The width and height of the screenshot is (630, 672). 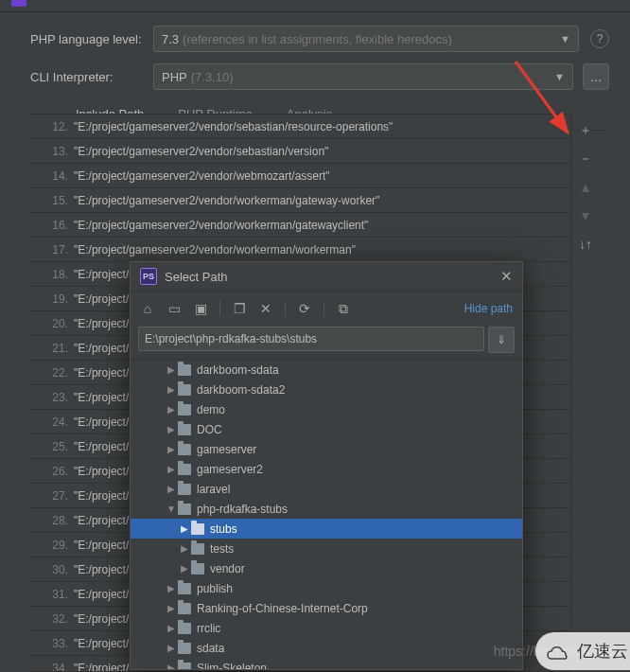 I want to click on move-down-button: ▼, so click(x=586, y=216).